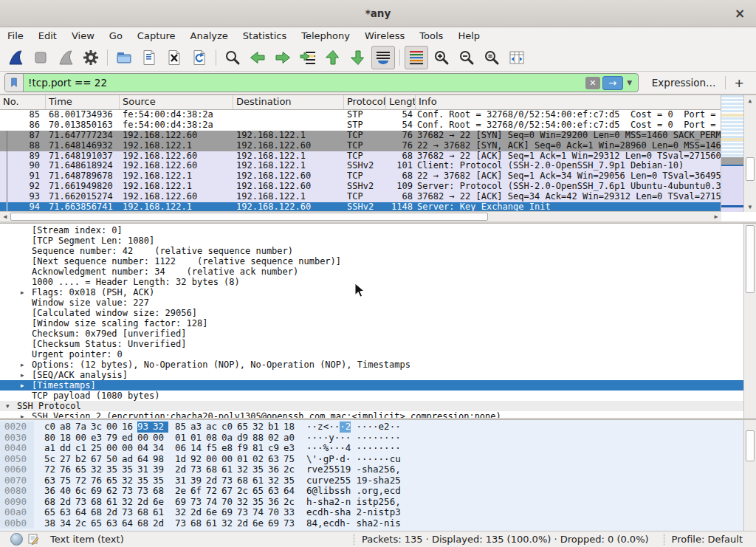 Image resolution: width=756 pixels, height=547 pixels. Describe the element at coordinates (372, 282) in the screenshot. I see `detail-line: 1000 .... = Header Length: 32 bytes (8)` at that location.